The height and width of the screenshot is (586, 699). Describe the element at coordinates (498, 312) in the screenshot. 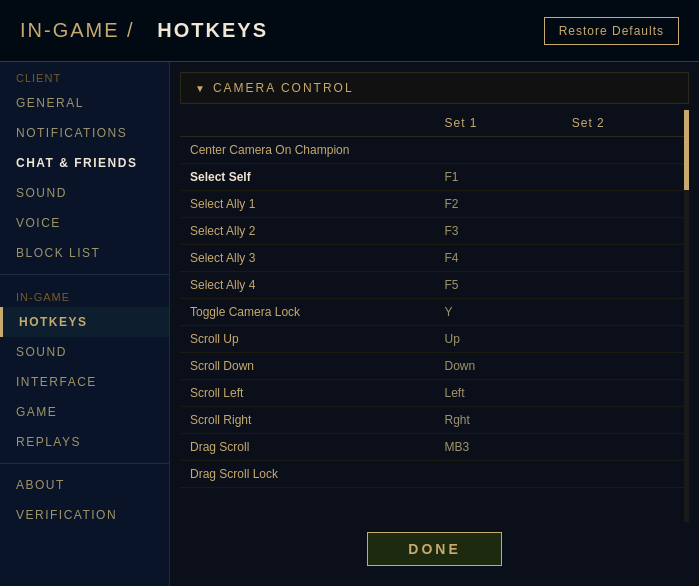

I see `set1-cell: Y` at that location.